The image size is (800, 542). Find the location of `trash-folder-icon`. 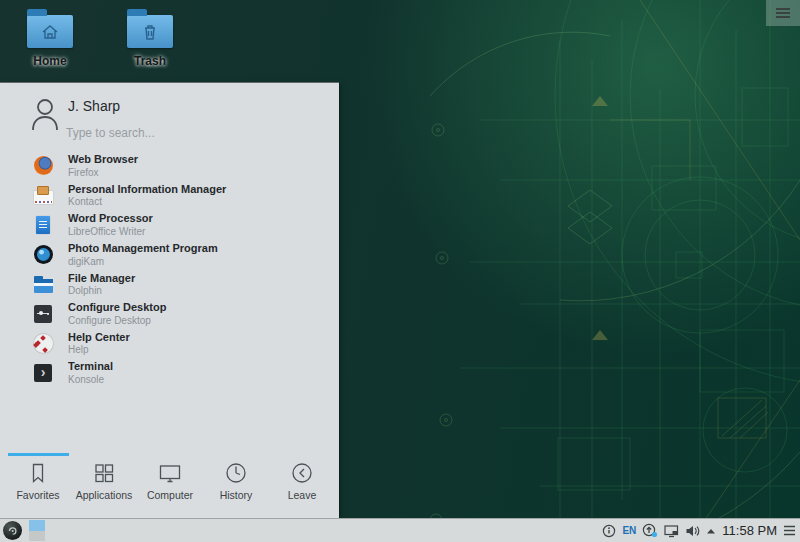

trash-folder-icon is located at coordinates (150, 32).